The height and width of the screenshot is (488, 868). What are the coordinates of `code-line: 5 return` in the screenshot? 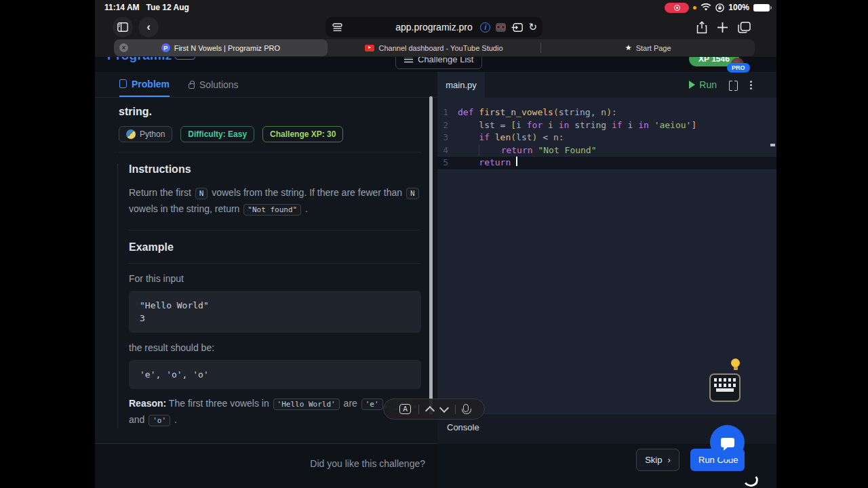 It's located at (607, 163).